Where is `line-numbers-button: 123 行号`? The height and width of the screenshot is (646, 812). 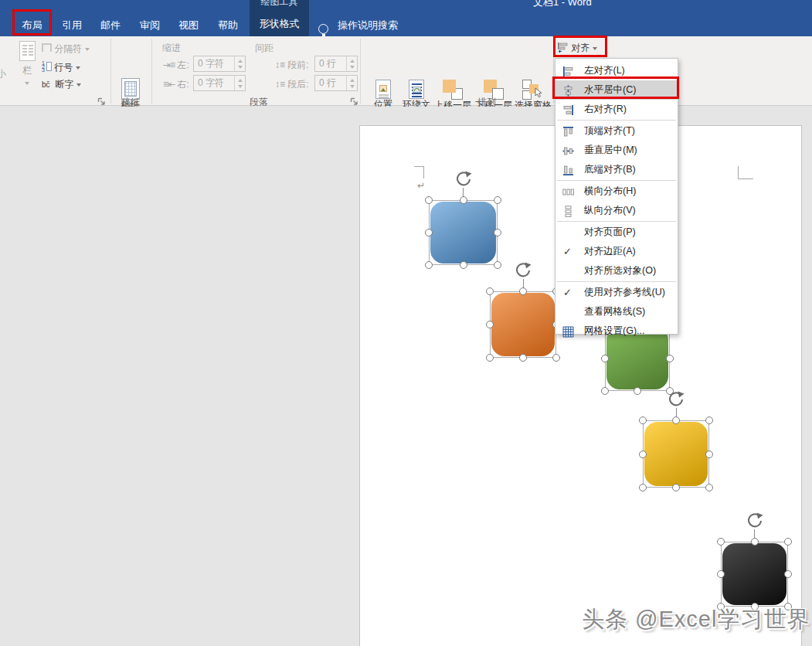 line-numbers-button: 123 行号 is located at coordinates (61, 67).